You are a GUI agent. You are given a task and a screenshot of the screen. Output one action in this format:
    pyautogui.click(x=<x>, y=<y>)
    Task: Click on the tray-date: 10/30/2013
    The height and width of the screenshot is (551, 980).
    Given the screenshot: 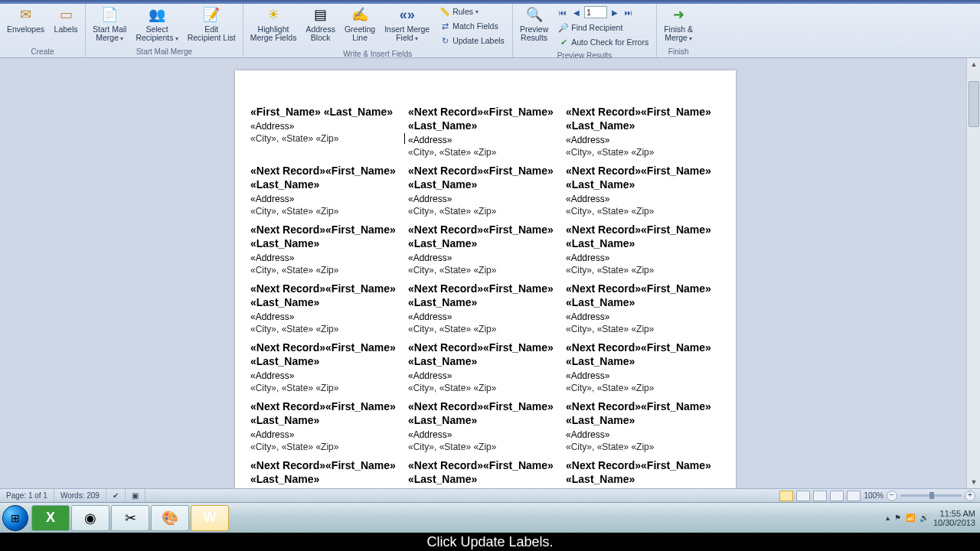 What is the action you would take?
    pyautogui.click(x=954, y=523)
    